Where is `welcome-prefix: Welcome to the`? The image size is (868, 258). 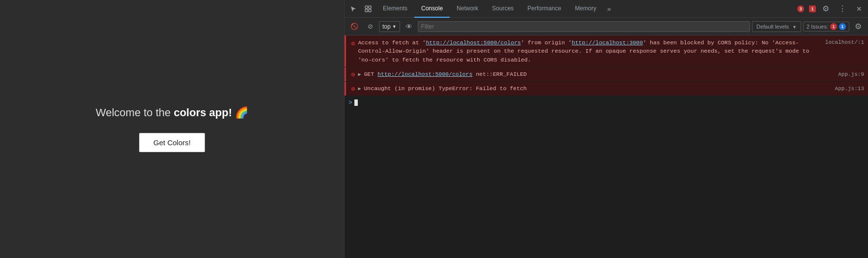 welcome-prefix: Welcome to the is located at coordinates (135, 112).